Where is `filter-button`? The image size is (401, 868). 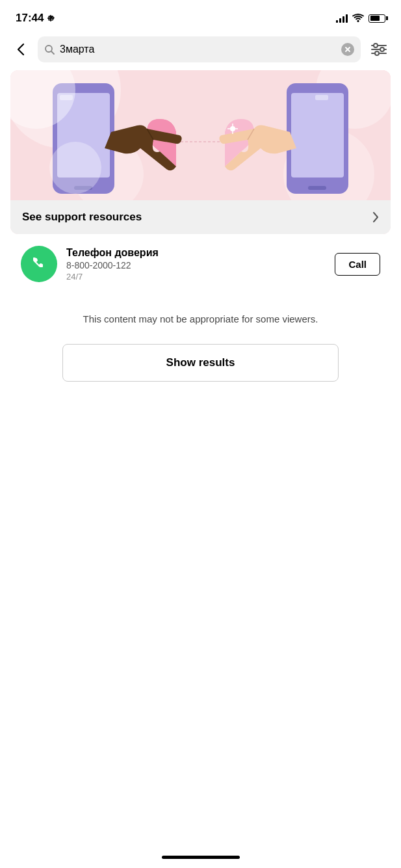 filter-button is located at coordinates (379, 49).